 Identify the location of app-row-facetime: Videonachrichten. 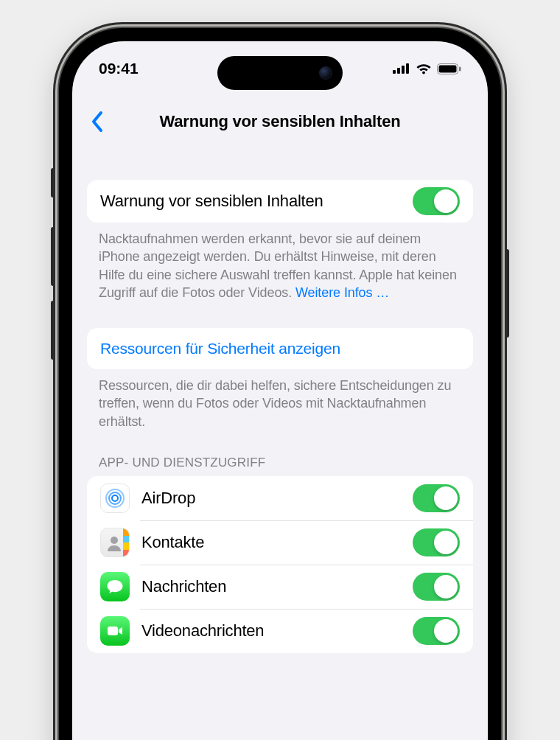
(280, 631).